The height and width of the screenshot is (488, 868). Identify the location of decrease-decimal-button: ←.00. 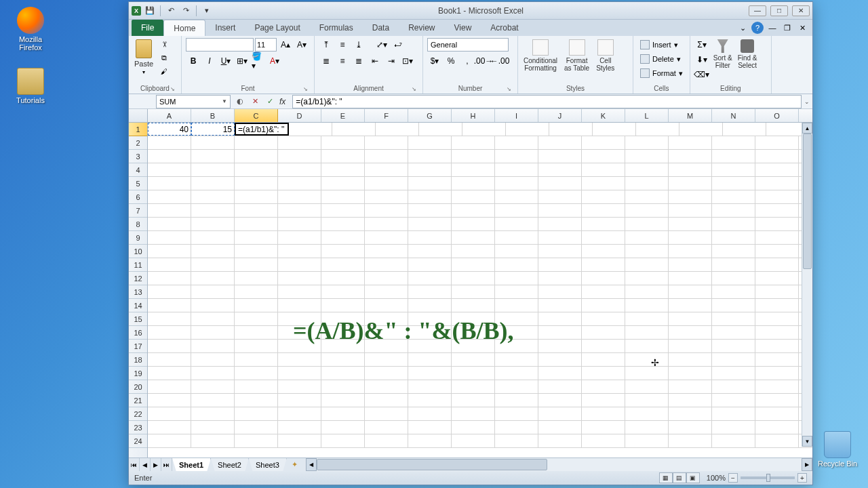
(500, 61).